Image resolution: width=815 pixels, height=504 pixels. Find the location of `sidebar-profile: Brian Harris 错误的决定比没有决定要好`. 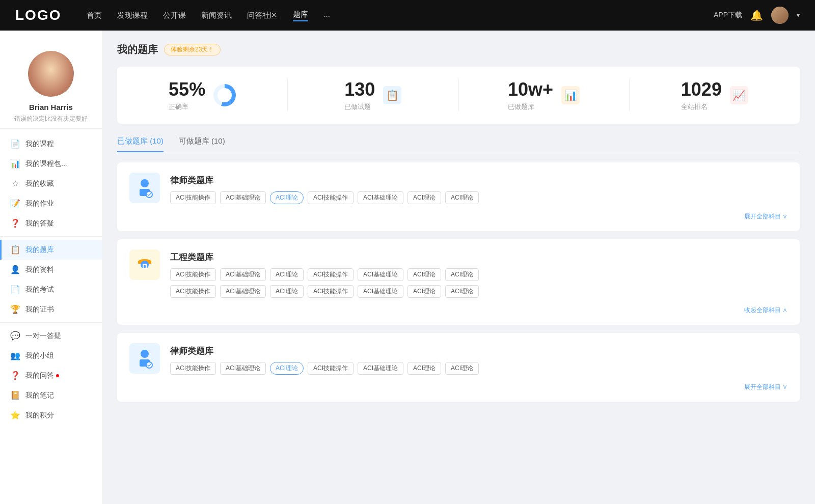

sidebar-profile: Brian Harris 错误的决定比没有决定要好 is located at coordinates (51, 85).